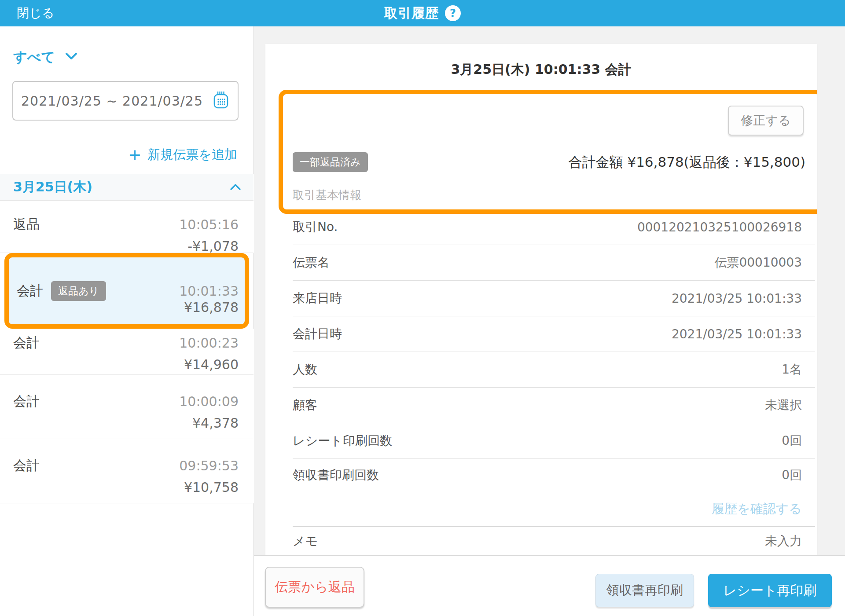 The width and height of the screenshot is (845, 616). Describe the element at coordinates (117, 101) in the screenshot. I see `date-range-value: 2021/03/25 ~ 2021/03/25` at that location.